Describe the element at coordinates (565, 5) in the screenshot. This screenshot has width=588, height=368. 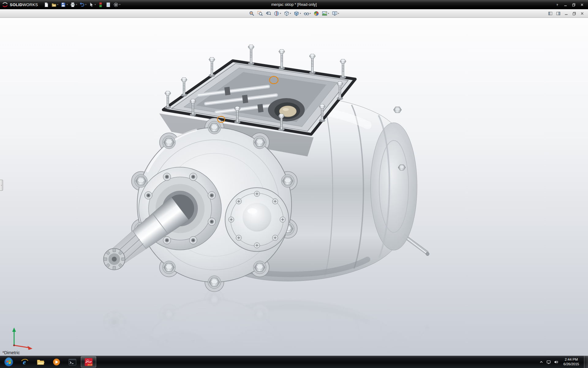
I see `minimize-app-button` at that location.